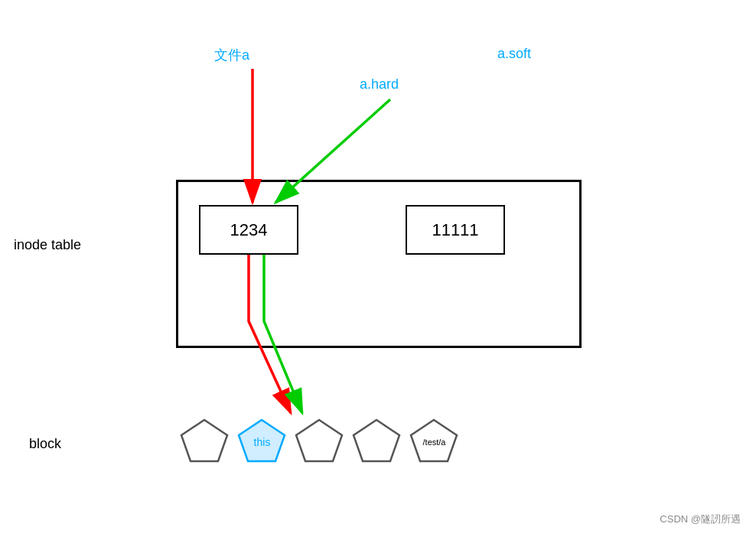  I want to click on block-row: this /test/a, so click(320, 442).